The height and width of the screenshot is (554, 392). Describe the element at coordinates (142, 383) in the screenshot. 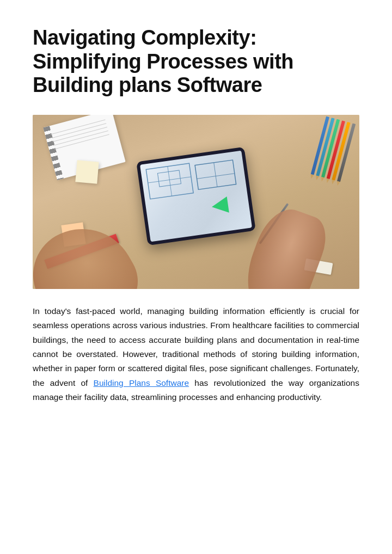

I see `building-plans-software-link: Building Plans Software` at that location.